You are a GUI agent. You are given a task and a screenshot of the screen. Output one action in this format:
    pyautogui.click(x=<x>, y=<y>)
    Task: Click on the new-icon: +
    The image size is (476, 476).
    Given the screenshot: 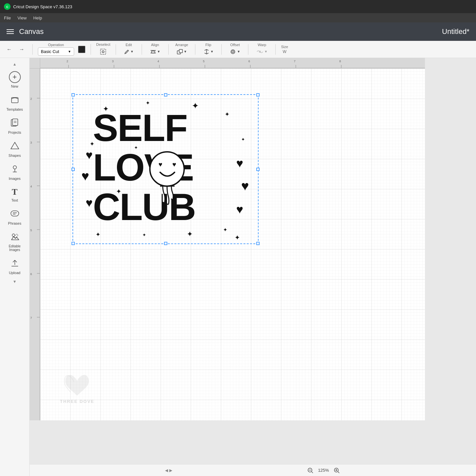 What is the action you would take?
    pyautogui.click(x=15, y=77)
    